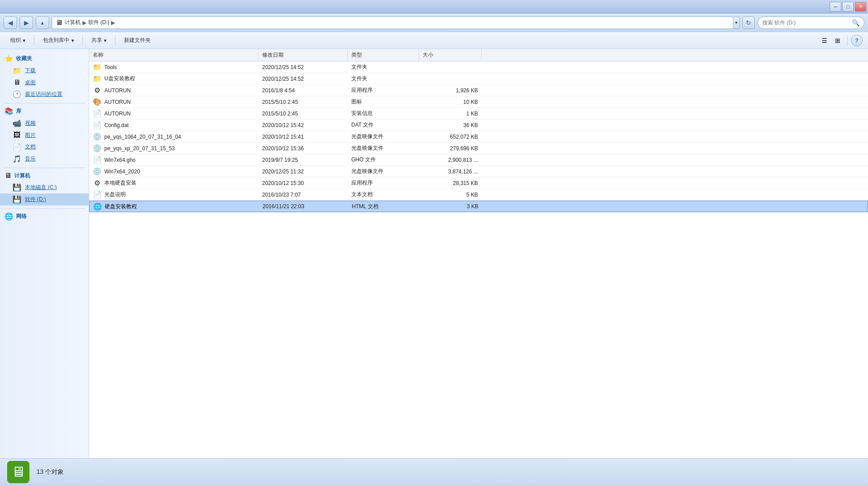 Image resolution: width=868 pixels, height=485 pixels. What do you see at coordinates (174, 102) in the screenshot?
I see `file-name-cell: 🎨 AUTORUN` at bounding box center [174, 102].